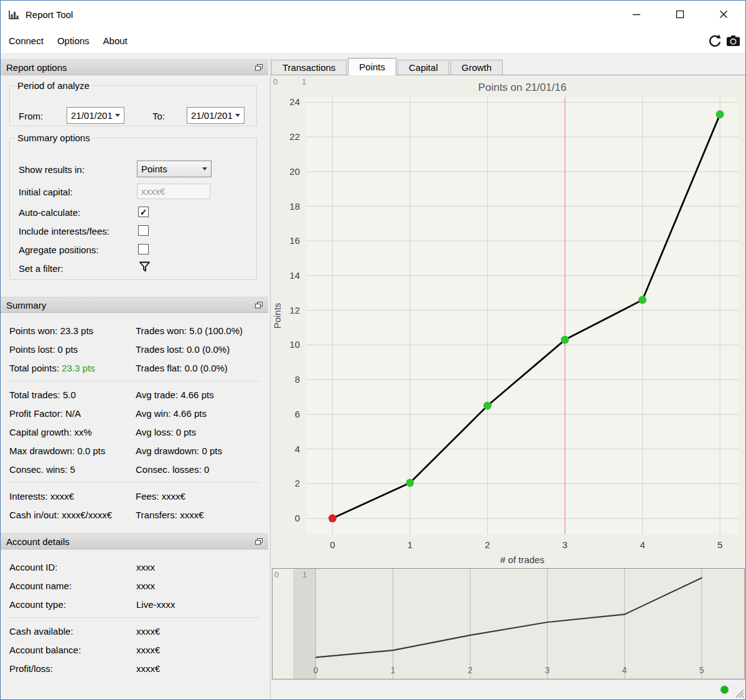 The width and height of the screenshot is (746, 700). What do you see at coordinates (198, 668) in the screenshot?
I see `profit-loss-value: xxxx€` at bounding box center [198, 668].